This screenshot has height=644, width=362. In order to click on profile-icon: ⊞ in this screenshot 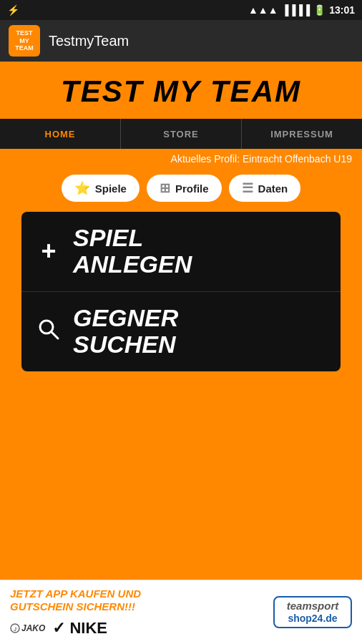, I will do `click(165, 188)`.